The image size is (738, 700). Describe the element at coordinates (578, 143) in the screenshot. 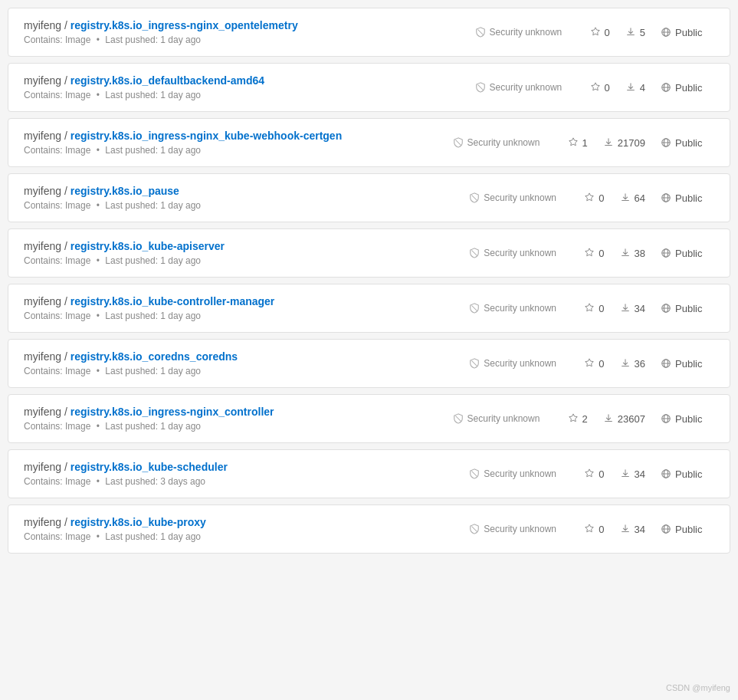

I see `stars-stat: 1` at that location.